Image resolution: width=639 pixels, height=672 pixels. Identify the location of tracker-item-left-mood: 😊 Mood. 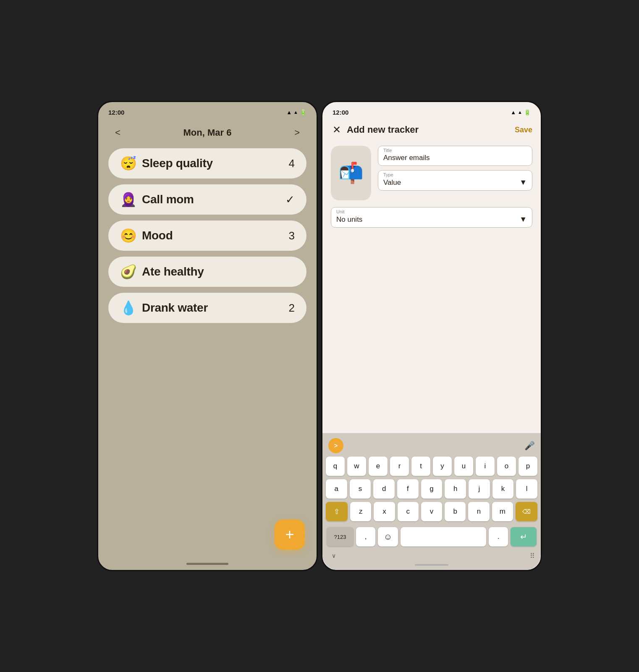
(146, 236).